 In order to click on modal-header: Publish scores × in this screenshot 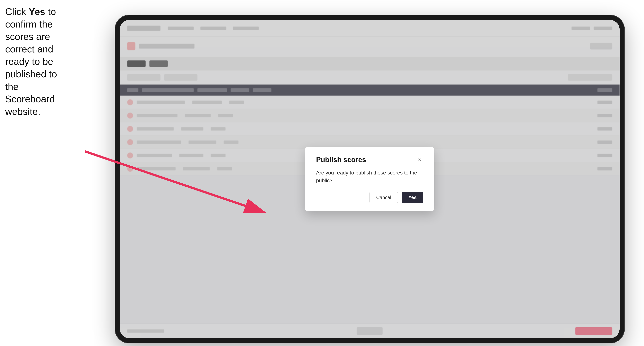, I will do `click(370, 160)`.